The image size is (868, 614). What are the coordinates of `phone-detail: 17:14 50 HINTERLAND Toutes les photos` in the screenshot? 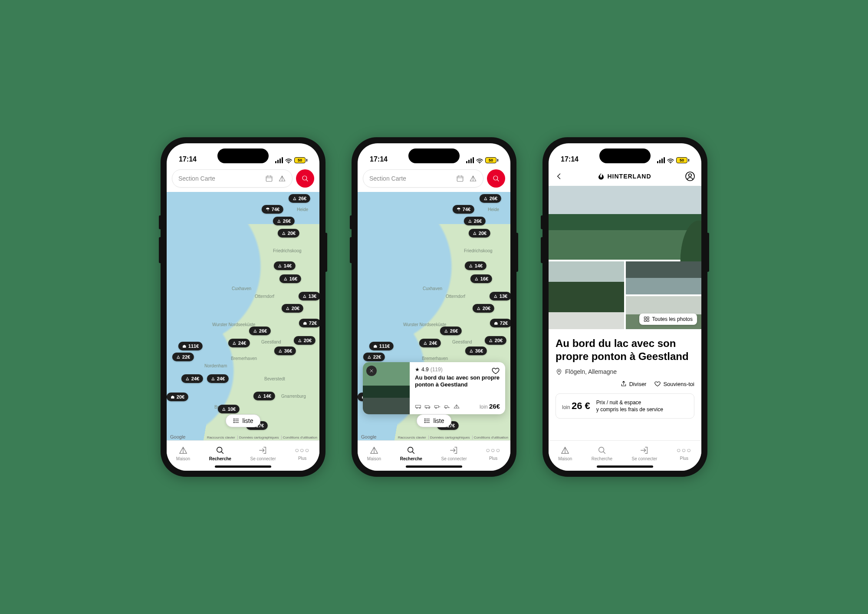 It's located at (625, 307).